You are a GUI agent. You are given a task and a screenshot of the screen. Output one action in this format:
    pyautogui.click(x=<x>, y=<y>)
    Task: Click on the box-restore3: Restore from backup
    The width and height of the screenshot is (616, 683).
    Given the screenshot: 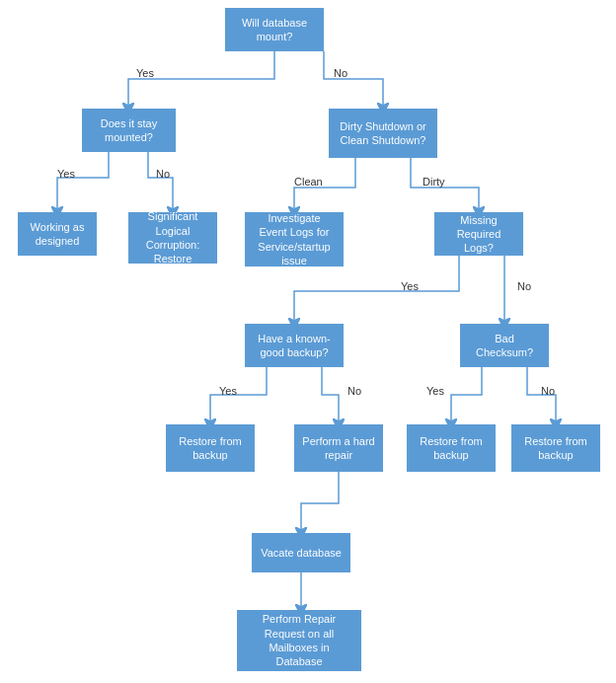 What is the action you would take?
    pyautogui.click(x=556, y=448)
    